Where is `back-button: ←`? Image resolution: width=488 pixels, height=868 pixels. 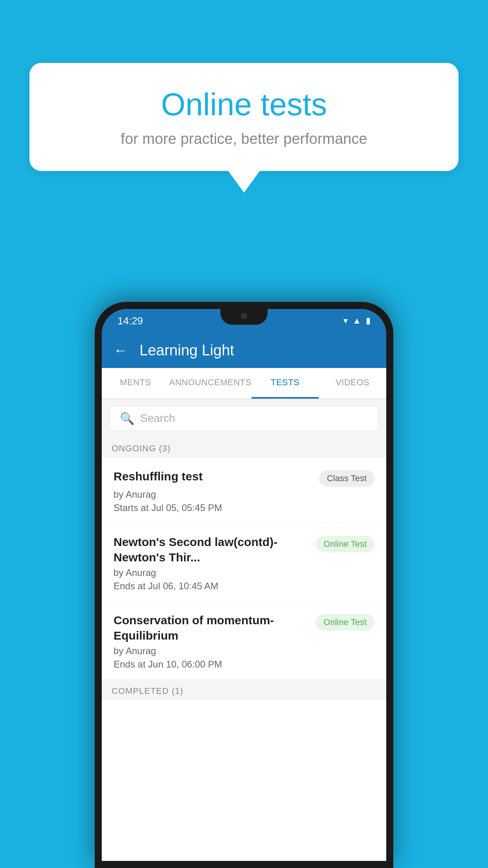
back-button: ← is located at coordinates (121, 350).